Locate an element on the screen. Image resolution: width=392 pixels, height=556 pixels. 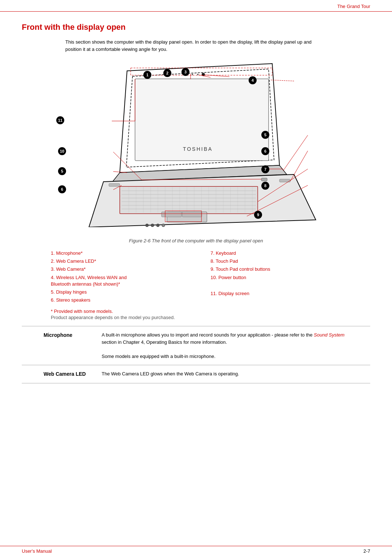
callout-6-right: 6 is located at coordinates (265, 151).